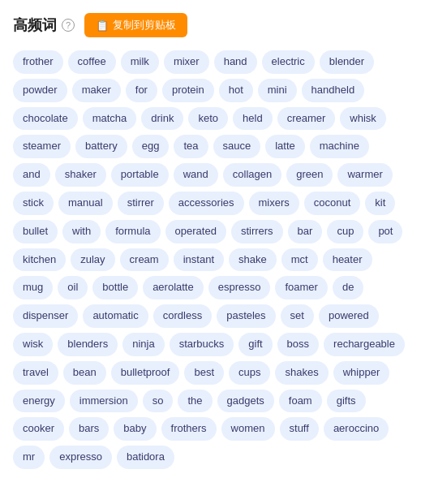  I want to click on tag-item: energy, so click(39, 401).